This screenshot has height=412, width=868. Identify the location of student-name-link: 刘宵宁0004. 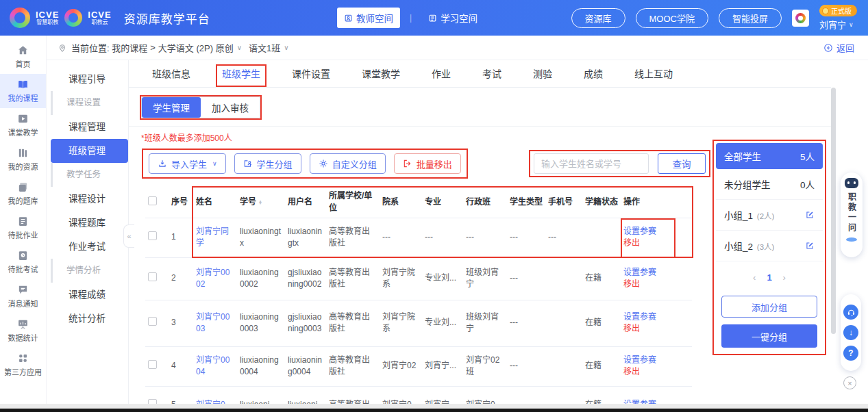
(212, 365).